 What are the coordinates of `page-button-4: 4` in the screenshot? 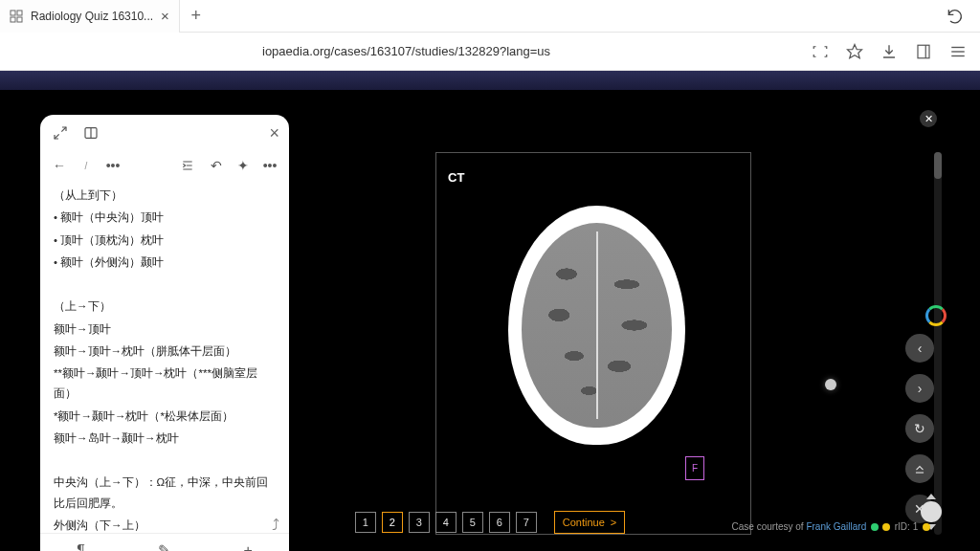 It's located at (446, 522).